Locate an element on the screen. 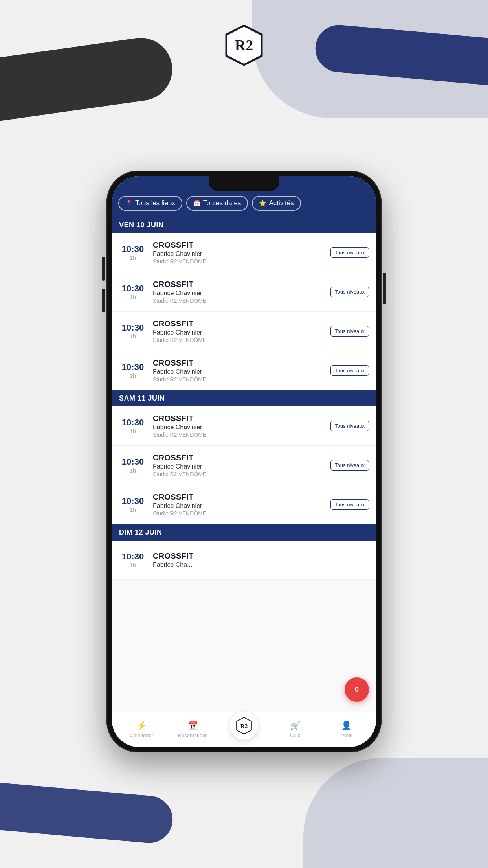  nav-label-reservations: Réservations is located at coordinates (193, 735).